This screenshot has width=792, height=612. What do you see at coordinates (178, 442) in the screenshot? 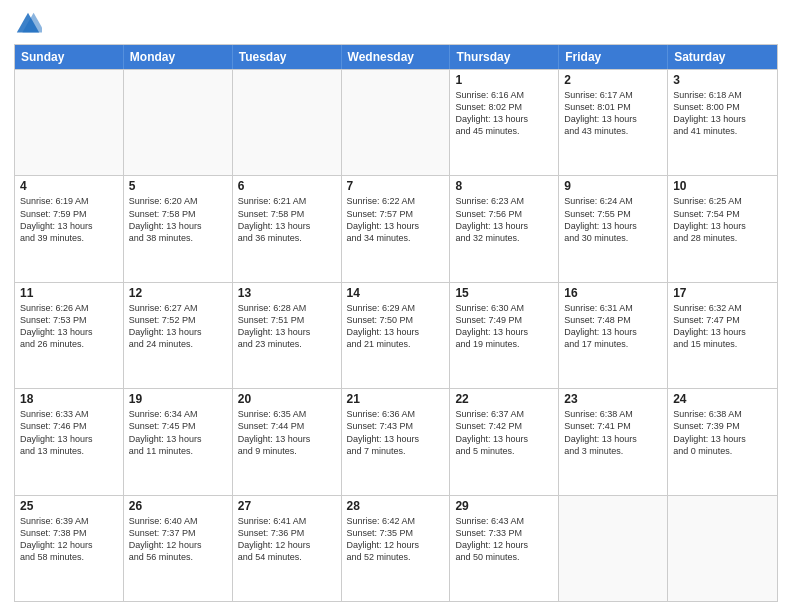
I see `calendar-cell: 19Sunrise: 6:34 AM Sunset: 7:45 PM Dayli…` at bounding box center [178, 442].